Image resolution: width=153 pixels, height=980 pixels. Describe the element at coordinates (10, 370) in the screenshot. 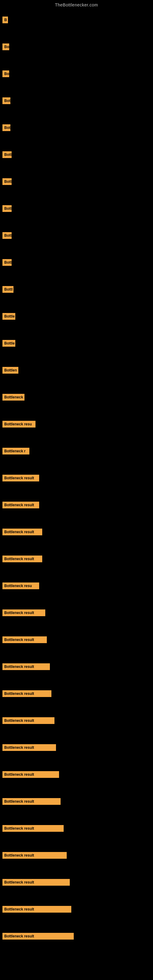

I see `item-label: Bottlen` at that location.